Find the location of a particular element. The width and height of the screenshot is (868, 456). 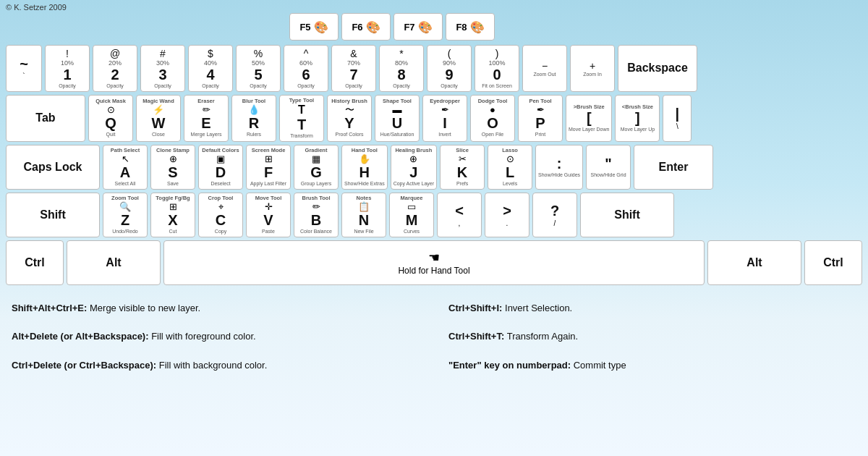

key-a: Path Select ↖ A Select All is located at coordinates (125, 167).